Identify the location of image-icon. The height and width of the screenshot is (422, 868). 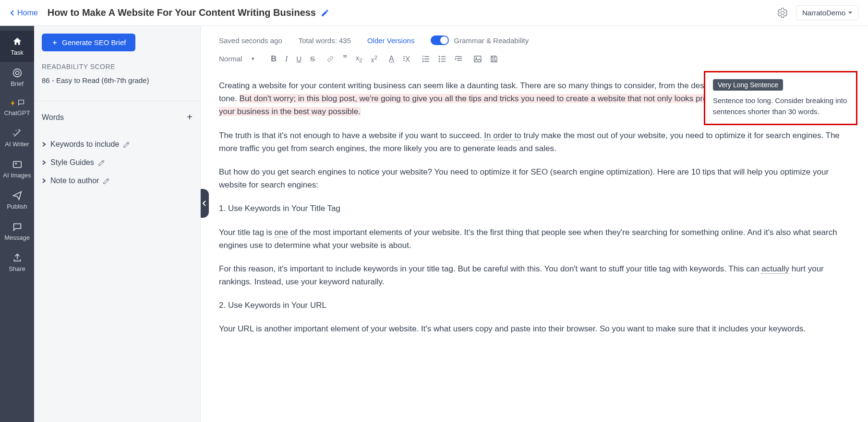
(17, 164).